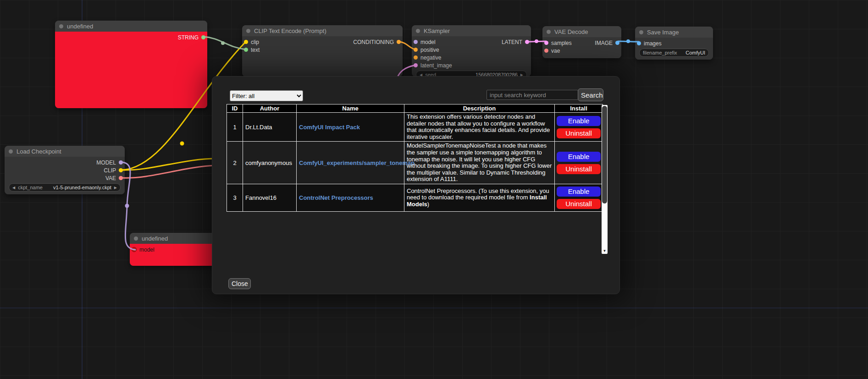 The image size is (868, 379). I want to click on vae-output-port, so click(121, 178).